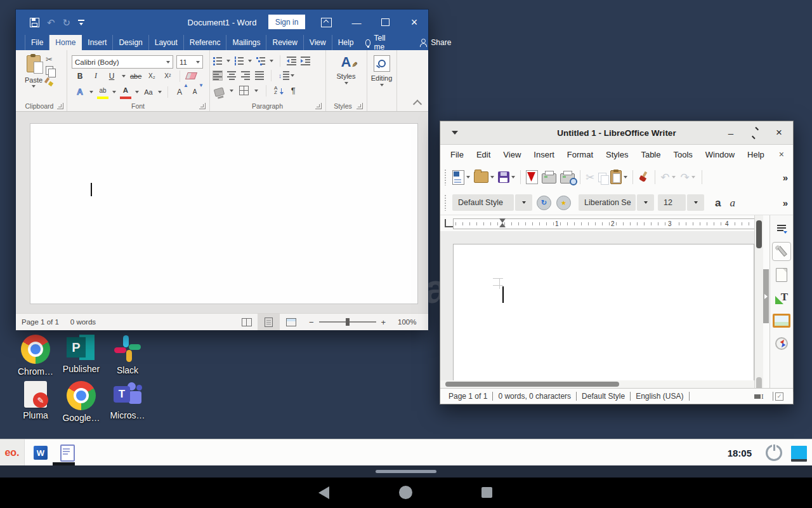  What do you see at coordinates (348, 322) in the screenshot?
I see `zoom-slider` at bounding box center [348, 322].